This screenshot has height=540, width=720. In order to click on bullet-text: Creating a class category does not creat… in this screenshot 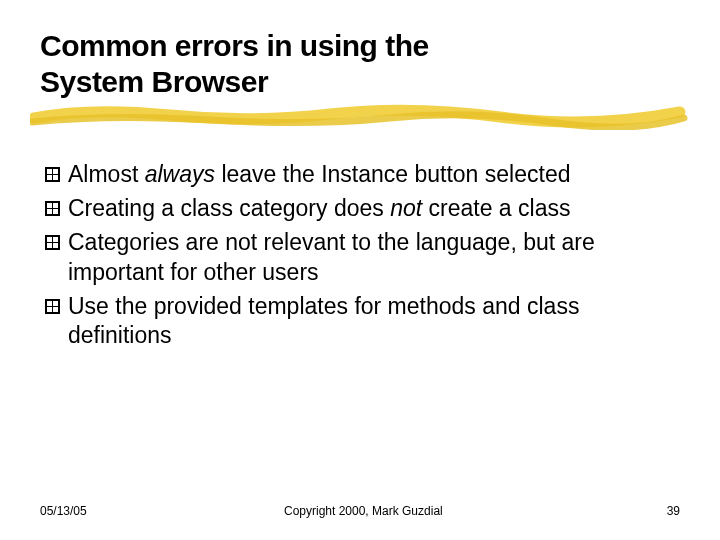, I will do `click(319, 209)`.